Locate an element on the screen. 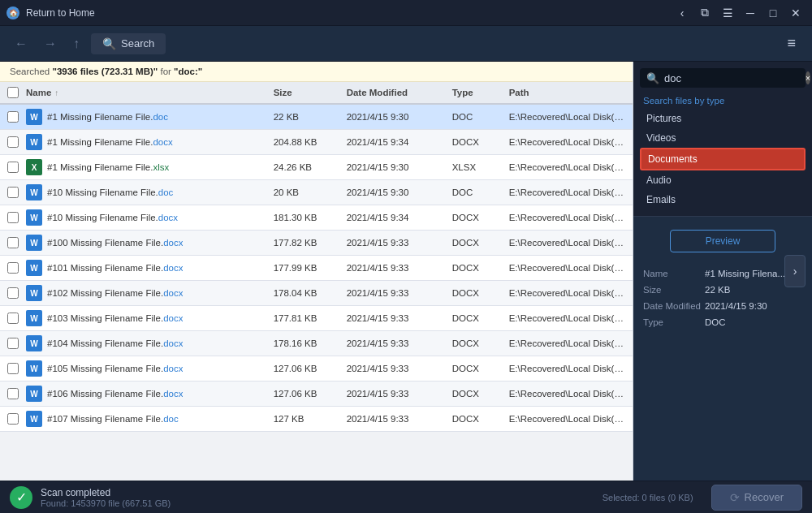 The width and height of the screenshot is (812, 513). file-type-emails: Emails is located at coordinates (723, 200).